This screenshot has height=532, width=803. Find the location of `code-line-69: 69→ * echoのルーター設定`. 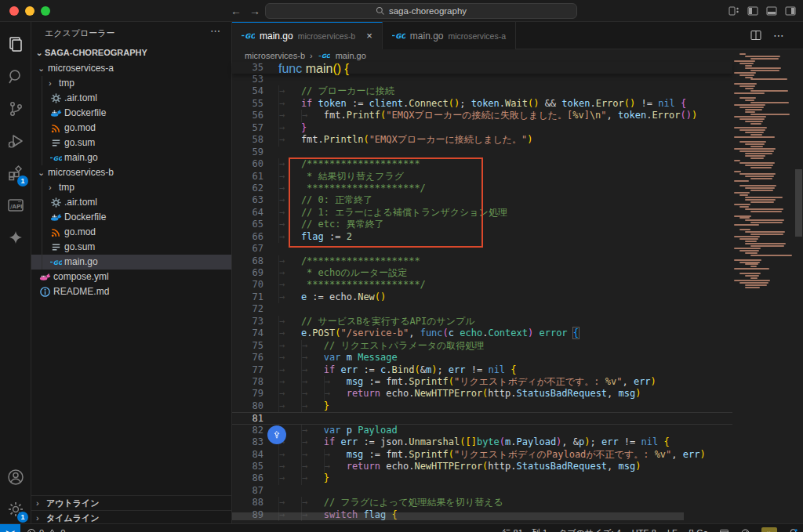

code-line-69: 69→ * echoのルーター設定 is located at coordinates (482, 273).